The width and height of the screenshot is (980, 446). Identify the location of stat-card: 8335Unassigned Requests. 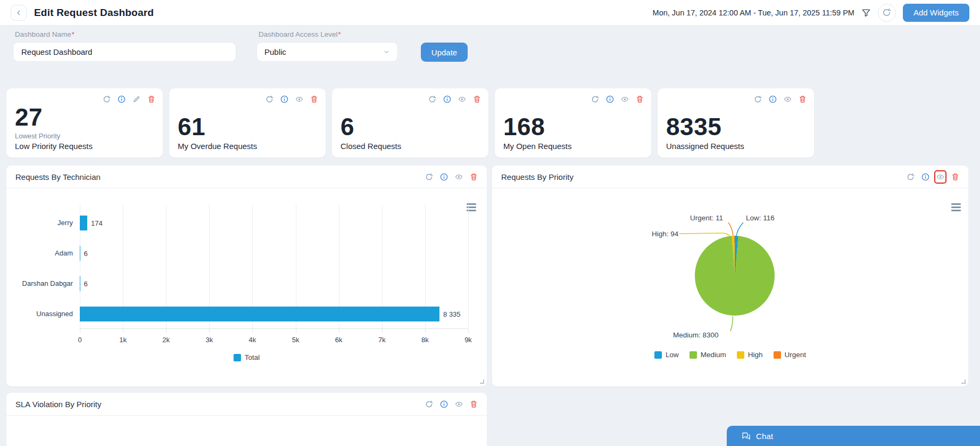
(736, 123).